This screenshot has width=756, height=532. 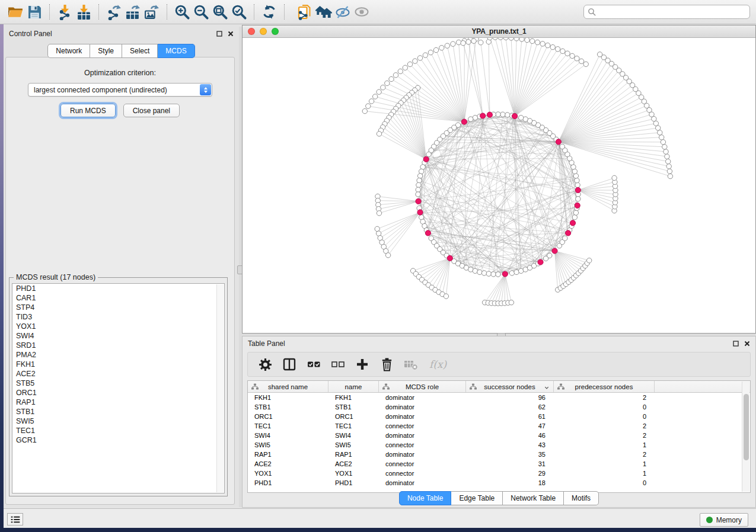 I want to click on table-row: PHD1PHD1dominator180, so click(x=499, y=483).